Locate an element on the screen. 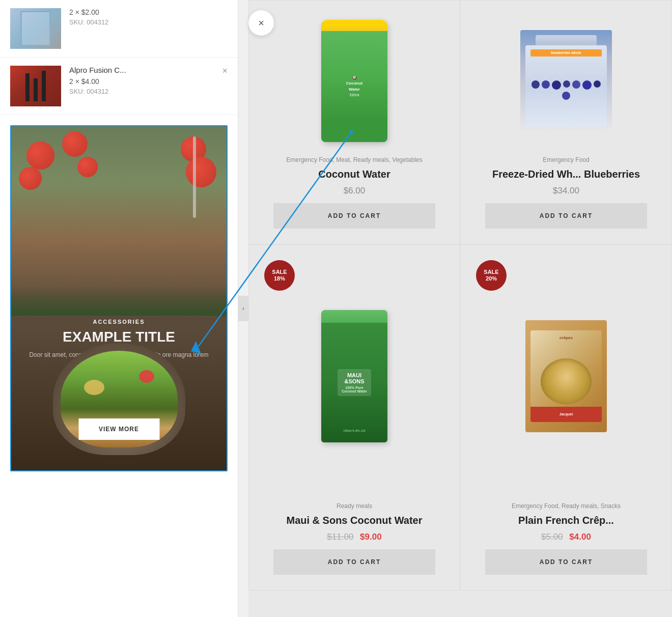 Image resolution: width=672 pixels, height=617 pixels. label-tag-text: blueberries whole is located at coordinates (566, 53).